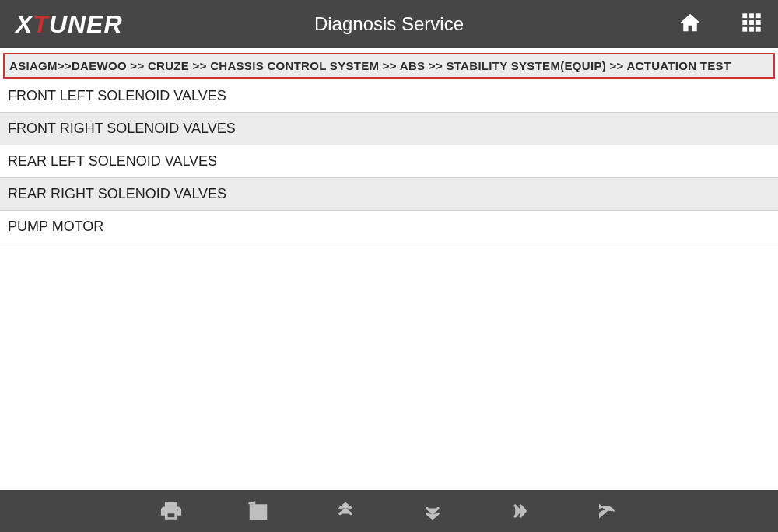 The height and width of the screenshot is (532, 778). Describe the element at coordinates (86, 25) in the screenshot. I see `logo-rest: UNER` at that location.